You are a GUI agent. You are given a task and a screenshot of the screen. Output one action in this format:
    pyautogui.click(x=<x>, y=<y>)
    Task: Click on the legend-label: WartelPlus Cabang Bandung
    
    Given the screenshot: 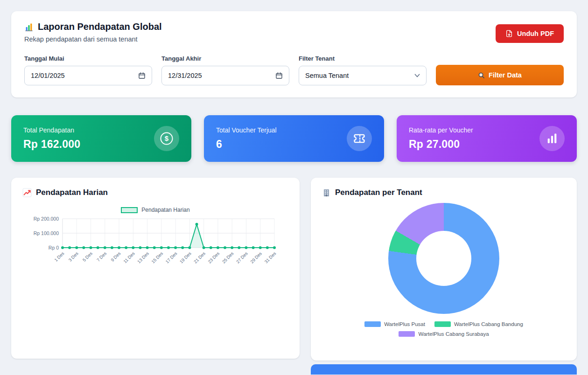 What is the action you would take?
    pyautogui.click(x=489, y=324)
    